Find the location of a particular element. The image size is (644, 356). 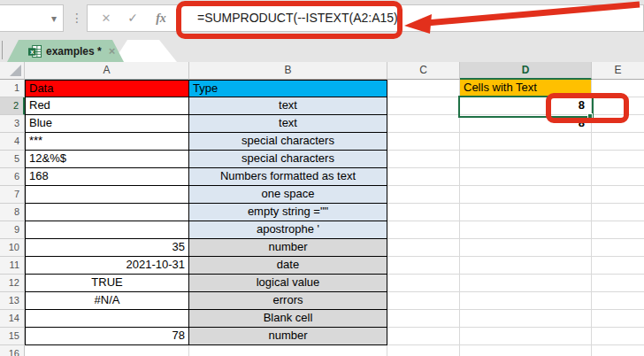

formula-input: ✕ ✓ fx =SUMPRODUCT(--ISTEXT(A2:A15)) is located at coordinates (365, 18).